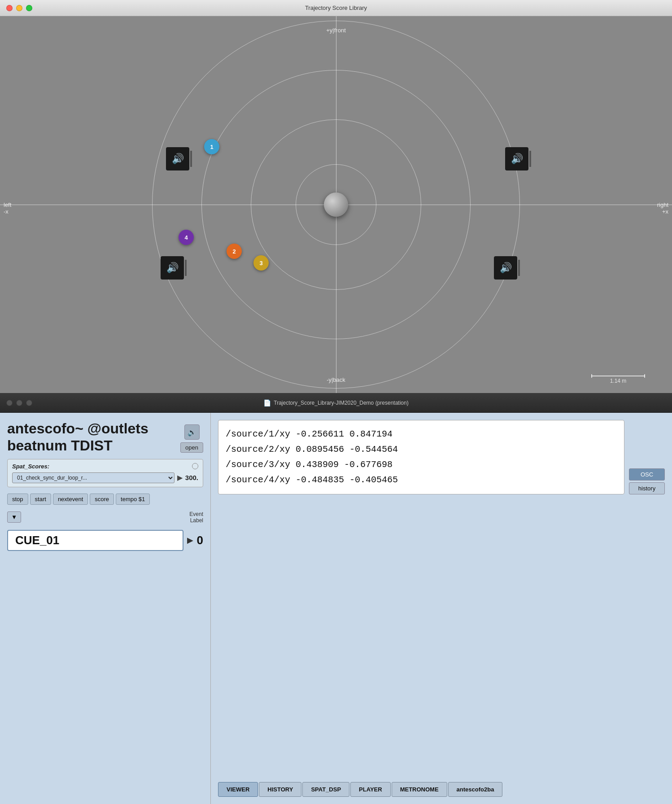 This screenshot has height=804, width=672. Describe the element at coordinates (105, 517) in the screenshot. I see `event-label-row: ▼ EventLabel` at that location.